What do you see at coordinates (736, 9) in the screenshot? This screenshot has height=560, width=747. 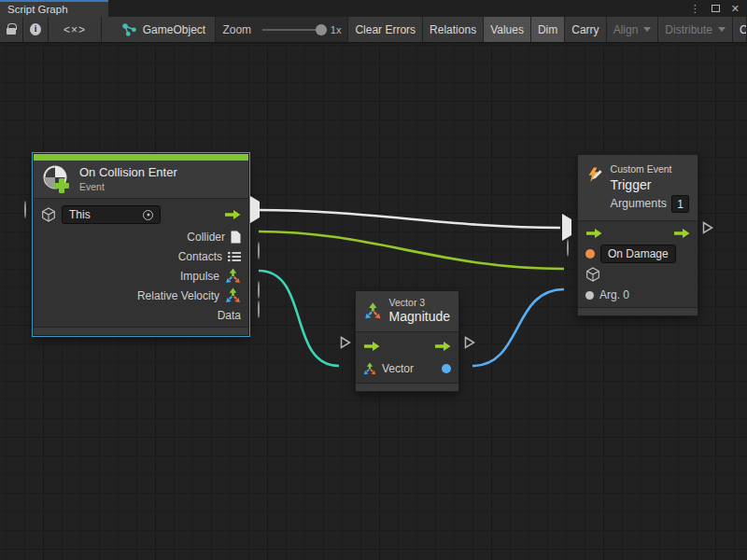 I see `close-icon: ✕` at bounding box center [736, 9].